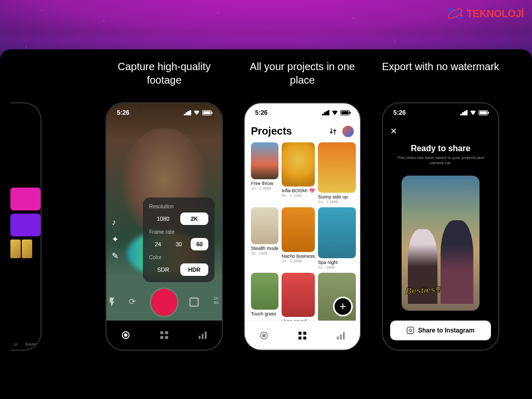 Image resolution: width=532 pixels, height=399 pixels. I want to click on flash-icon, so click(112, 302).